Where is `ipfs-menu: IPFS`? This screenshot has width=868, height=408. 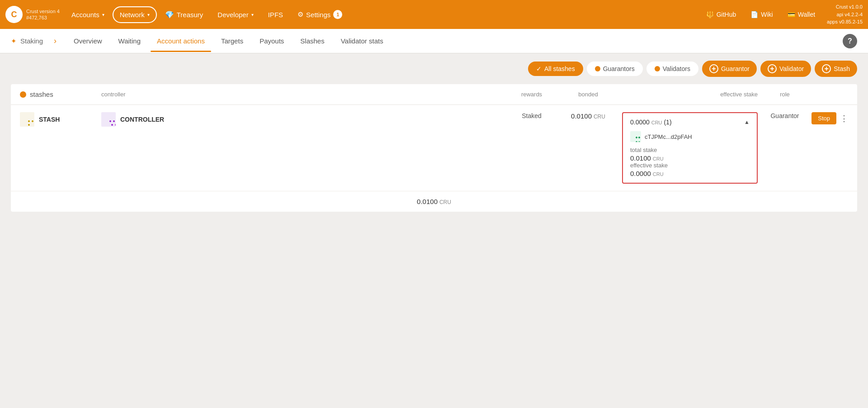
ipfs-menu: IPFS is located at coordinates (276, 14).